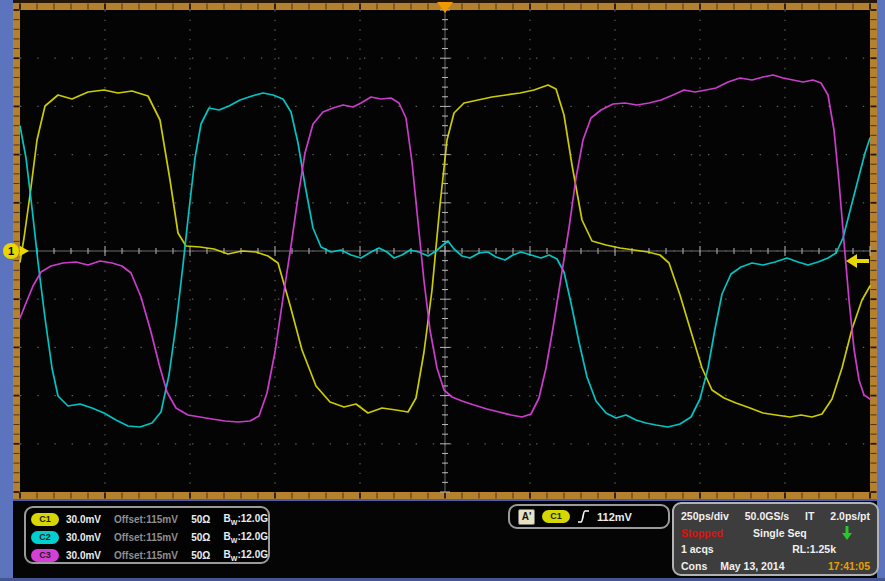 This screenshot has height=581, width=885. What do you see at coordinates (45, 520) in the screenshot?
I see `channel-badge-c1: C1` at bounding box center [45, 520].